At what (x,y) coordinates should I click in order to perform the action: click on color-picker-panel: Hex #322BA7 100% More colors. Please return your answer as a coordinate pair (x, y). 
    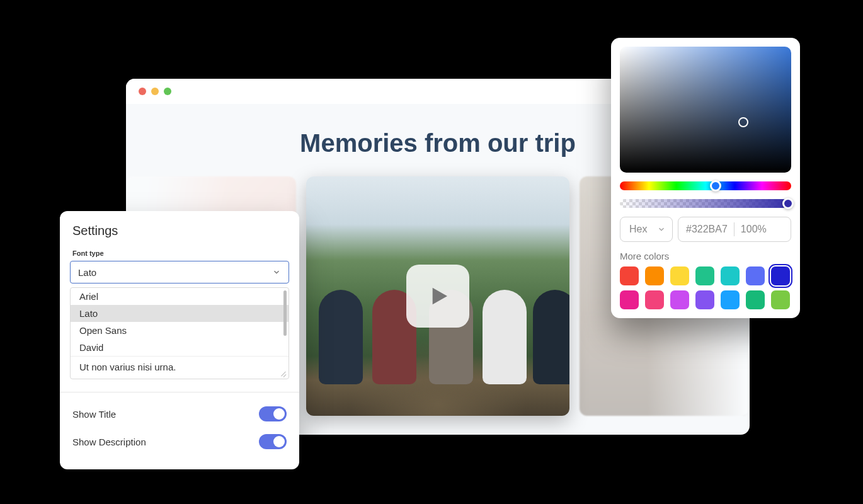
    Looking at the image, I should click on (706, 178).